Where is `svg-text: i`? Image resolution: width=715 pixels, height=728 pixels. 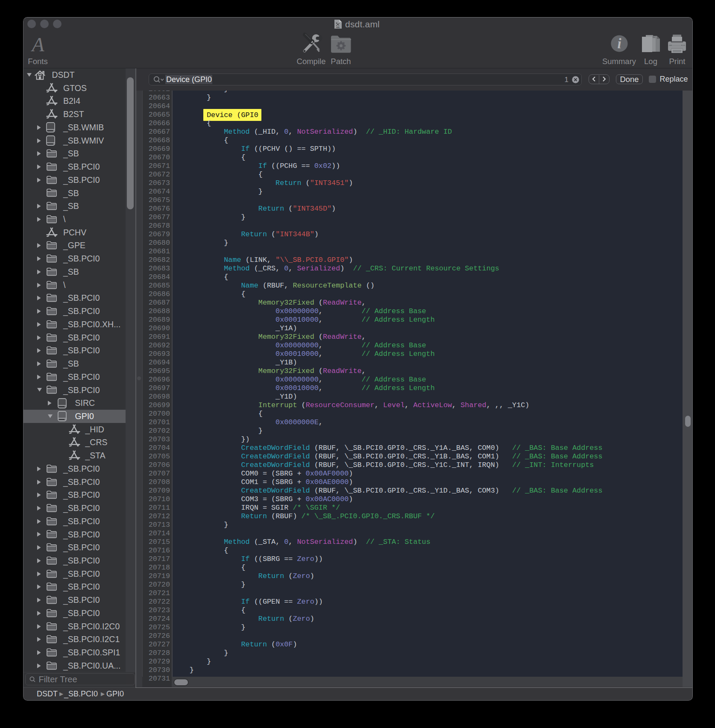
svg-text: i is located at coordinates (619, 44).